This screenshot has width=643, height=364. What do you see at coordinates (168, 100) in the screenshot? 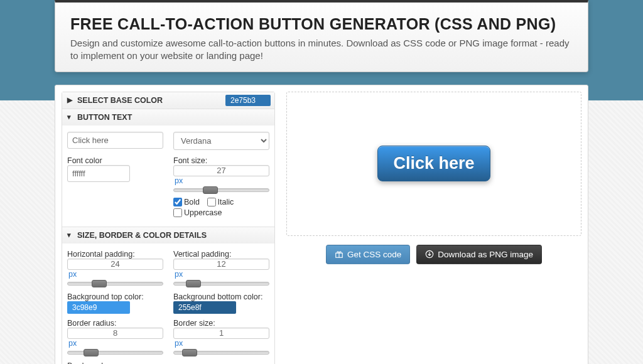
I see `section-base-color: ▶ SELECT BASE COLOR 2e75b3` at bounding box center [168, 100].